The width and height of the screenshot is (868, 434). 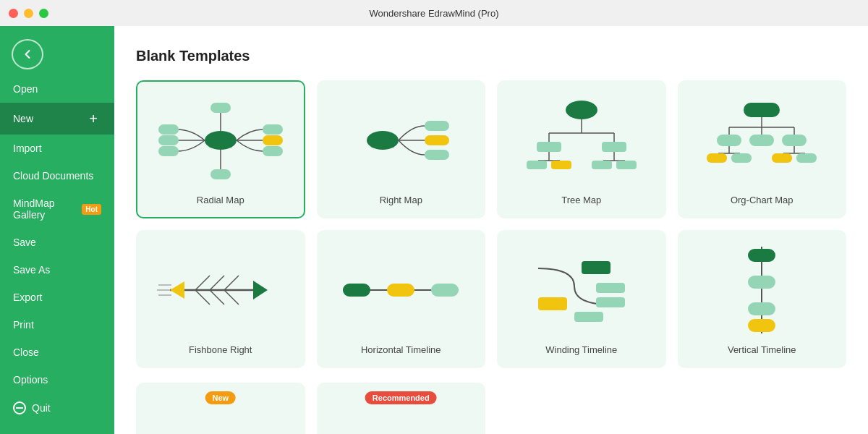 What do you see at coordinates (57, 380) in the screenshot?
I see `sidebar-item-options: Options` at bounding box center [57, 380].